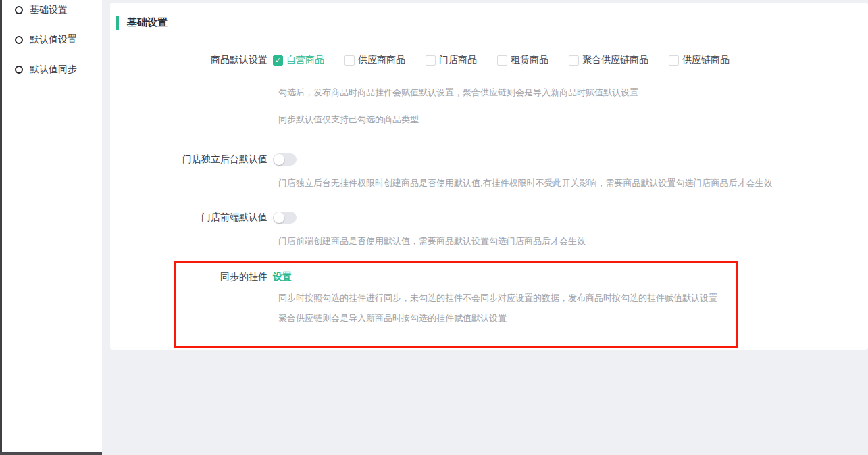  Describe the element at coordinates (392, 318) in the screenshot. I see `sync-widget-tip-2: 聚合供应链则会是导入新商品时按勾选的挂件赋值默认设置` at that location.